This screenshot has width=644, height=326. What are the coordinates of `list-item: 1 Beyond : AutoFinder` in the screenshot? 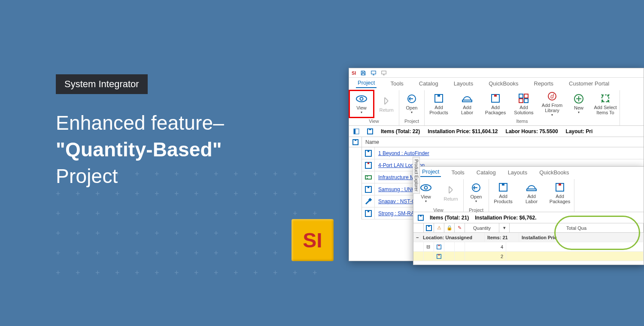 It's located at (503, 153).